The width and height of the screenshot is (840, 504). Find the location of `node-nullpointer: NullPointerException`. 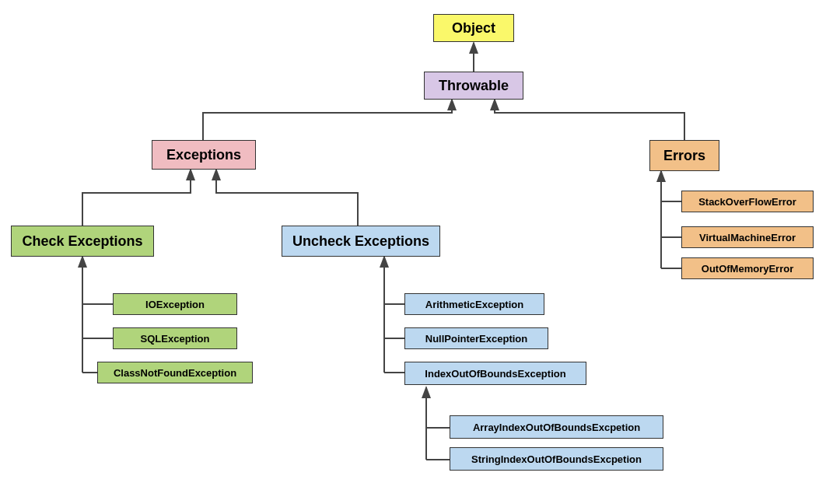

node-nullpointer: NullPointerException is located at coordinates (476, 338).